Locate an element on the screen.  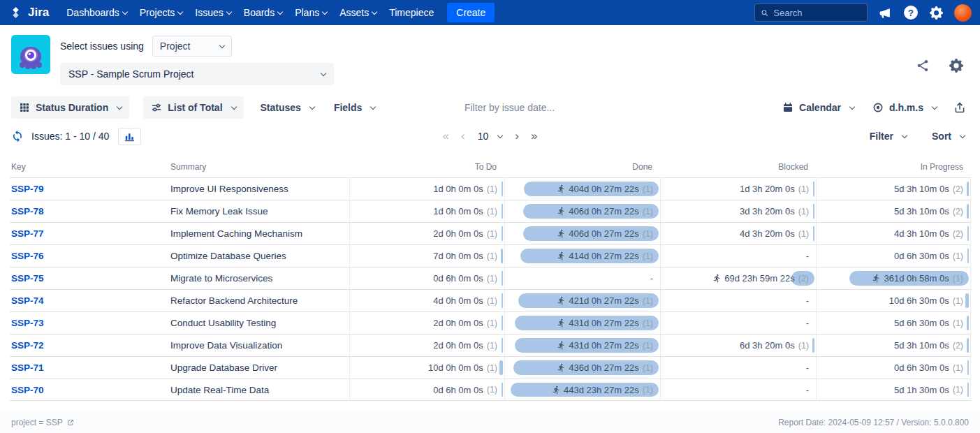
page-size-value: 10 is located at coordinates (483, 136).